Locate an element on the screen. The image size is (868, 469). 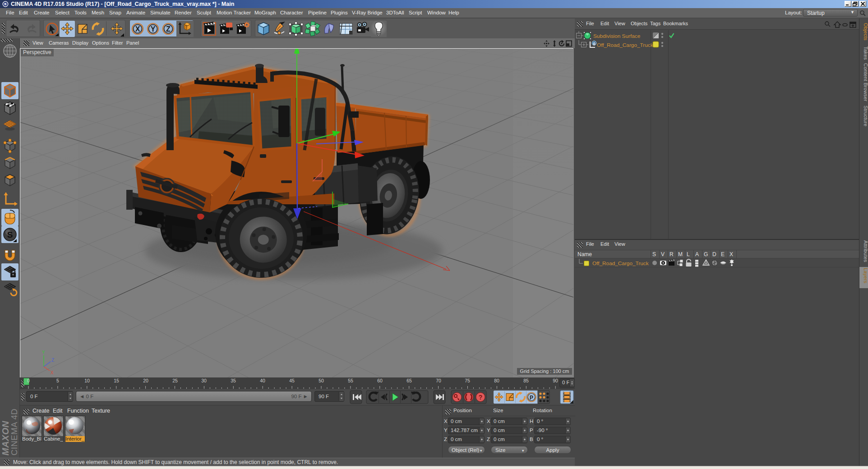
svg-text: P is located at coordinates (531, 398).